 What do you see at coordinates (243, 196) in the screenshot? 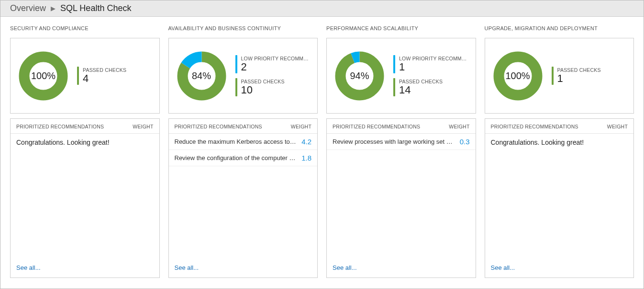
I see `recommendations-body: Reduce the maximum Kerberos access token…` at bounding box center [243, 196].